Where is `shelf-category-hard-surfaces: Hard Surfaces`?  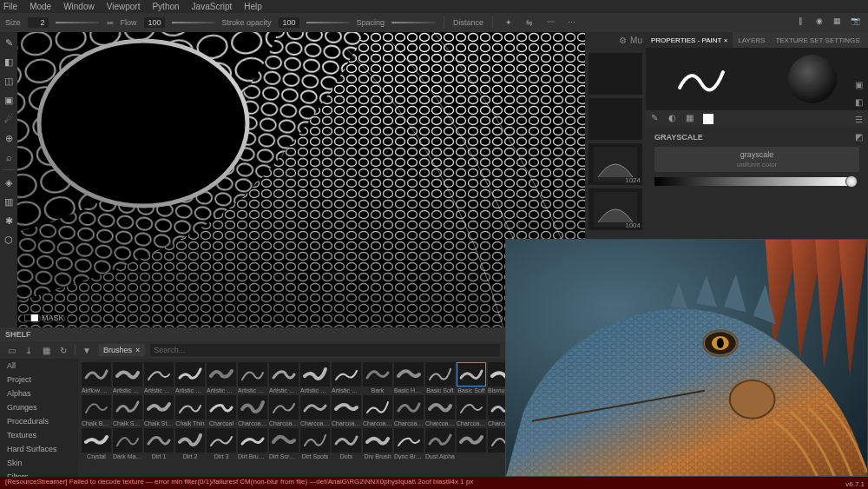
shelf-category-hard-surfaces: Hard Surfaces is located at coordinates (39, 449).